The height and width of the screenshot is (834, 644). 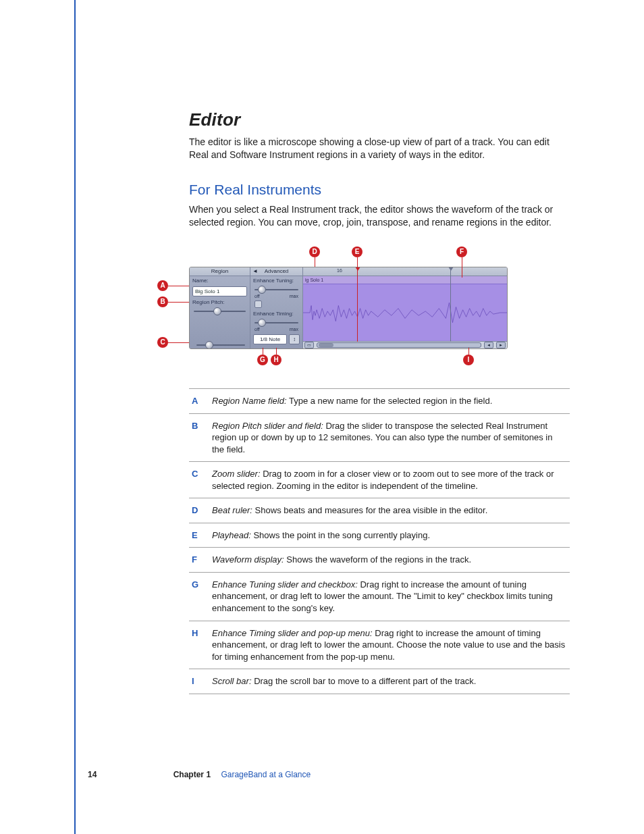 I want to click on region-pitch-label: Region Pitch:, so click(x=220, y=303).